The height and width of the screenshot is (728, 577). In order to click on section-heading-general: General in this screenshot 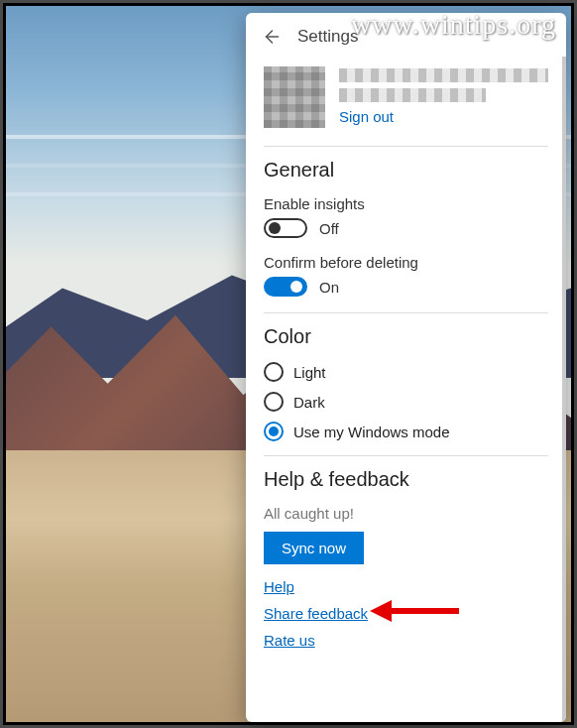, I will do `click(406, 171)`.